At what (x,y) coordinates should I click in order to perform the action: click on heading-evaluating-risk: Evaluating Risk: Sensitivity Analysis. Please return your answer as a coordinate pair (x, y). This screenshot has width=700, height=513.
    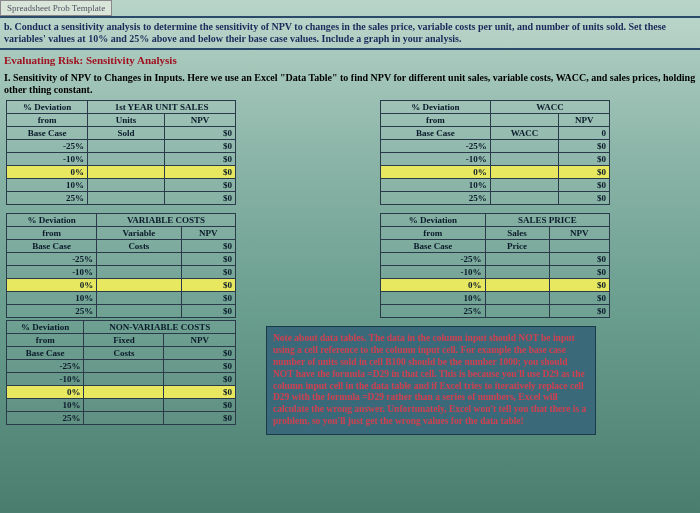
    Looking at the image, I should click on (350, 60).